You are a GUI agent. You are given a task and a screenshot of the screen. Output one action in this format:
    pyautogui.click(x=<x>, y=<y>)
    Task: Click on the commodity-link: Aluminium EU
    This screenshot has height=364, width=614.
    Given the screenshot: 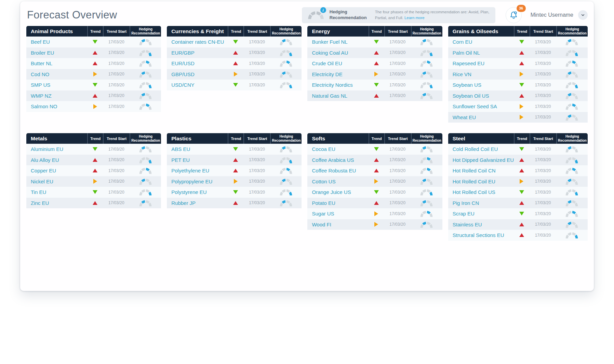 What is the action you would take?
    pyautogui.click(x=57, y=149)
    